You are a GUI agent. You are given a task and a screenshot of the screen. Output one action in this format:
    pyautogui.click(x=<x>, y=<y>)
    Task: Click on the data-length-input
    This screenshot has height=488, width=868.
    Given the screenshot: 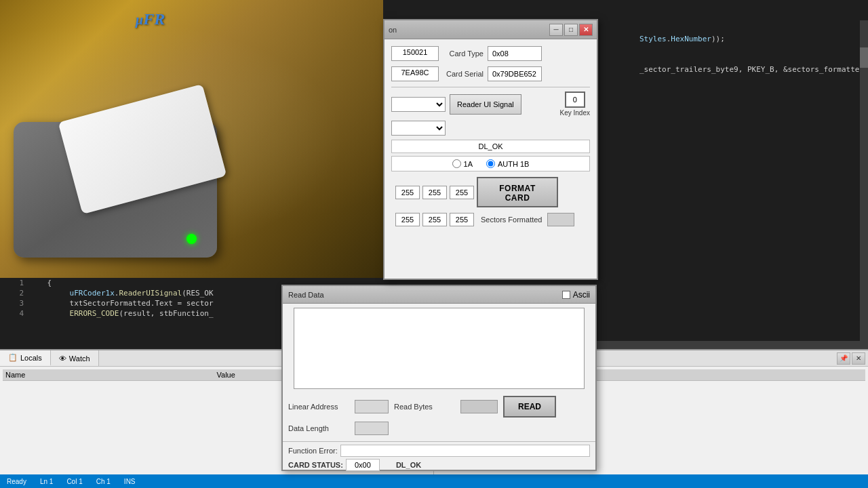 What is the action you would take?
    pyautogui.click(x=372, y=428)
    